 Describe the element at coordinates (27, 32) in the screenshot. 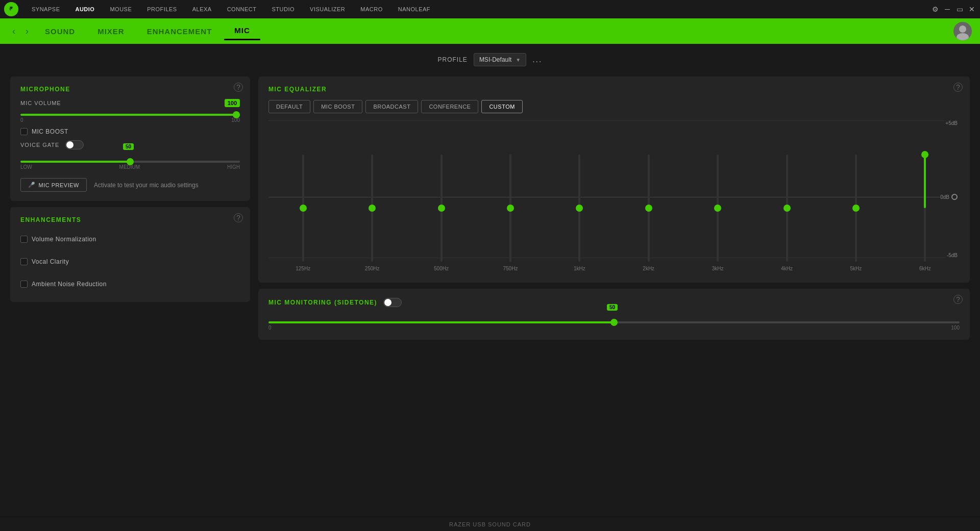

I see `forward-button: ›` at that location.